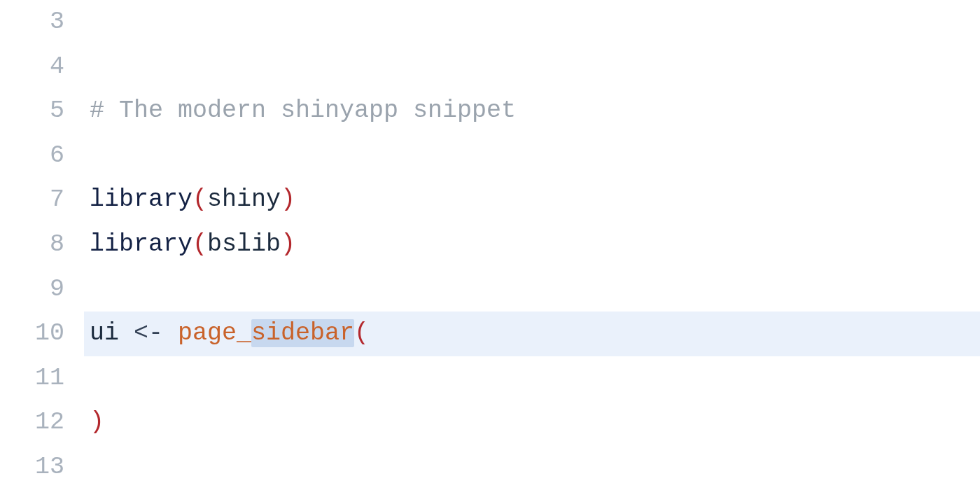 The height and width of the screenshot is (490, 980). Describe the element at coordinates (42, 423) in the screenshot. I see `line-number: 12` at that location.